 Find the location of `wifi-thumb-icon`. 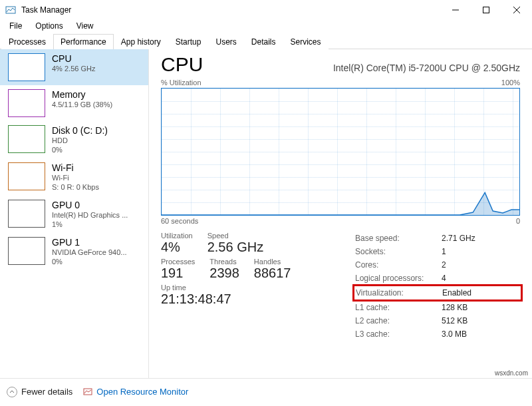

wifi-thumb-icon is located at coordinates (27, 176).